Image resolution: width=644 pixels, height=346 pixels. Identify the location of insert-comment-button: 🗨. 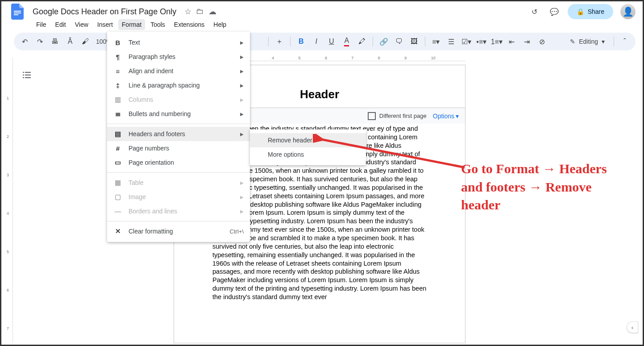
(399, 42).